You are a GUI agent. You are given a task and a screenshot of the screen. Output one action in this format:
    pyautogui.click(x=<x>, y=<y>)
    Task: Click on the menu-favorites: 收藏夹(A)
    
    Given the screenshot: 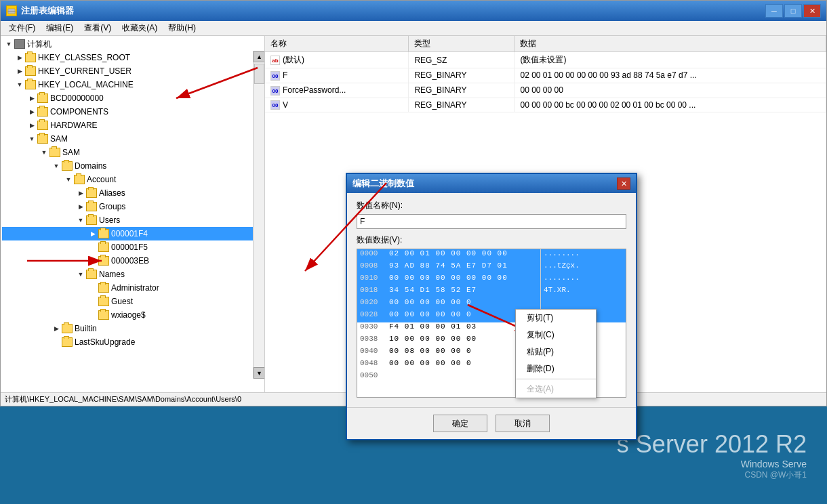 What is the action you would take?
    pyautogui.click(x=140, y=28)
    